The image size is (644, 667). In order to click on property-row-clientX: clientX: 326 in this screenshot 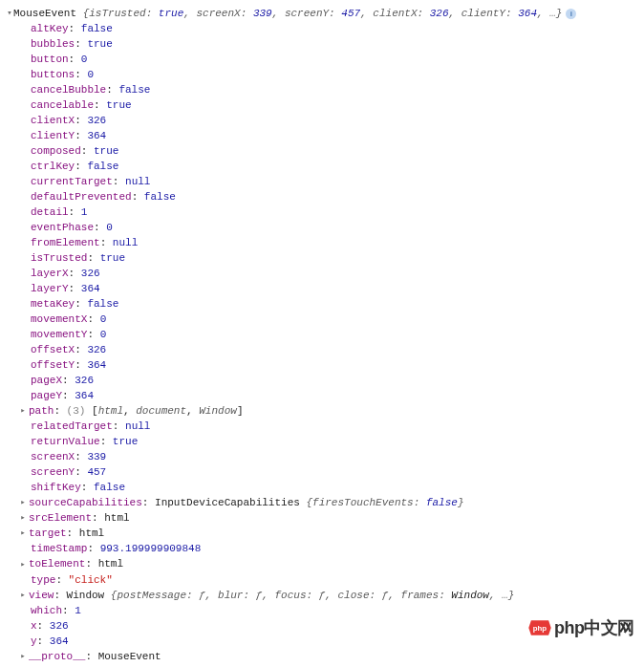, I will do `click(324, 120)`.